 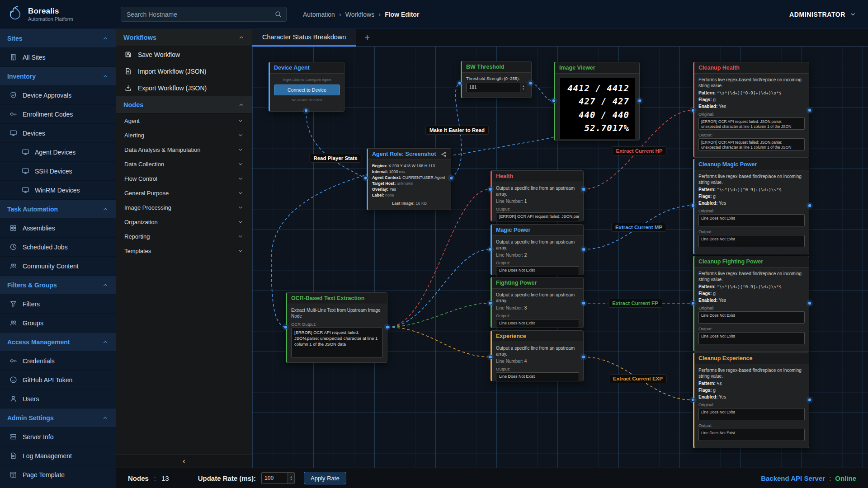 I want to click on node-magic-power: Magic Power Output a specific line from …, so click(x=537, y=249).